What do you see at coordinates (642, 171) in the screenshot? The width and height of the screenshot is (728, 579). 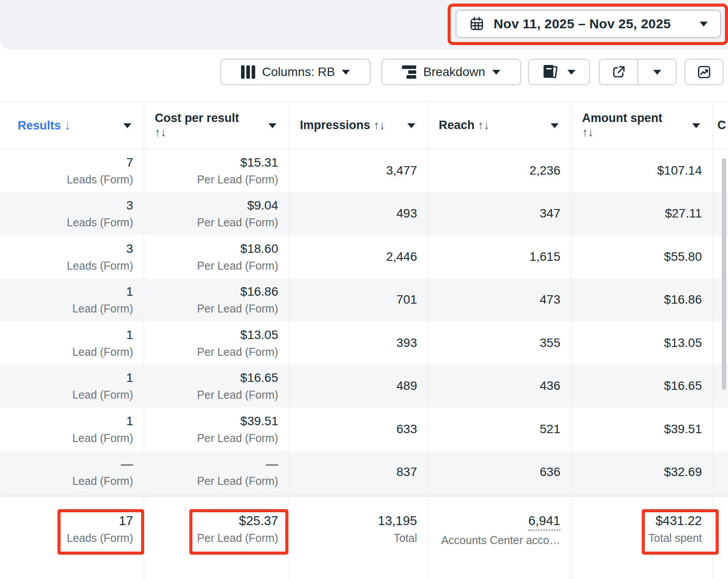 I see `amount-spent-cell: $107.14` at bounding box center [642, 171].